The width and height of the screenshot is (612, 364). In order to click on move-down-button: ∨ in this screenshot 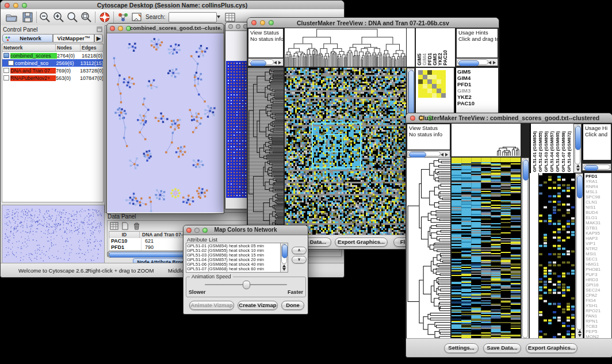, I will do `click(299, 260)`.